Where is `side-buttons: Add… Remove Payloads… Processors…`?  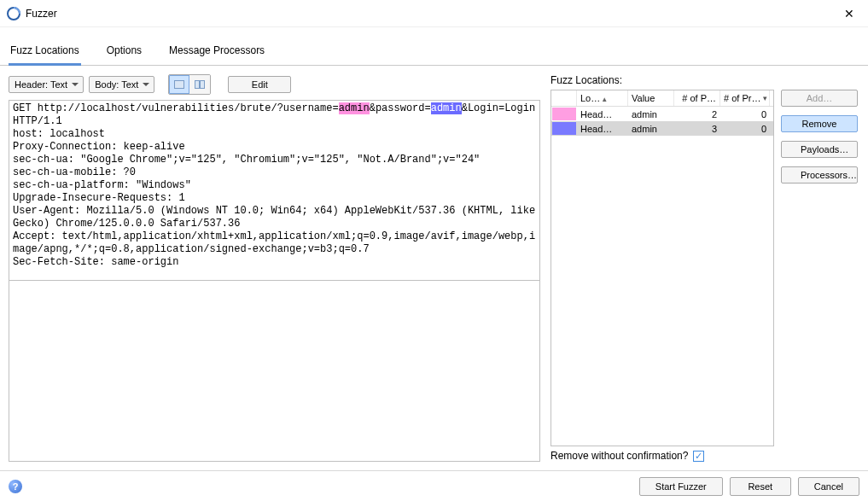 side-buttons: Add… Remove Payloads… Processors… is located at coordinates (820, 268).